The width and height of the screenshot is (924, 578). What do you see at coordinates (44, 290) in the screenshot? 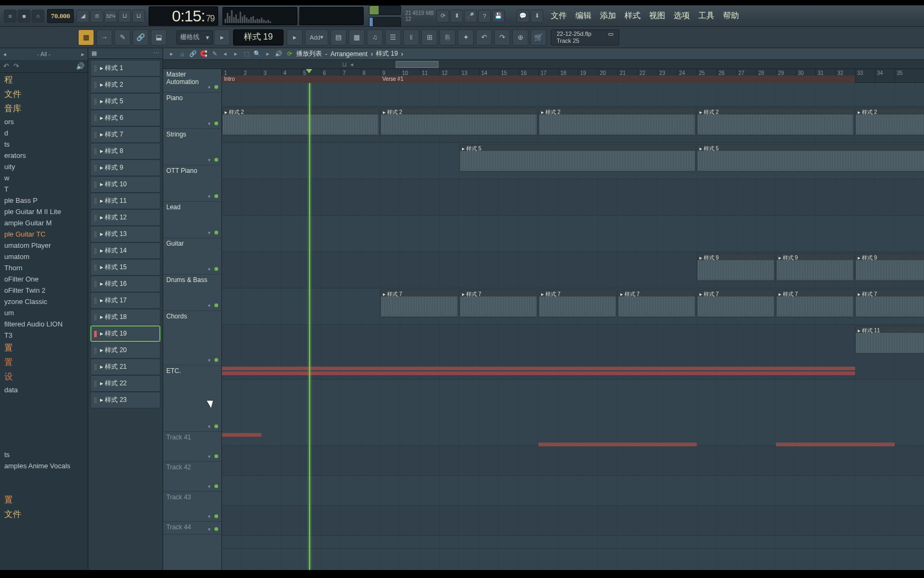
I see `browser-item: oFilter Twin 2` at bounding box center [44, 290].